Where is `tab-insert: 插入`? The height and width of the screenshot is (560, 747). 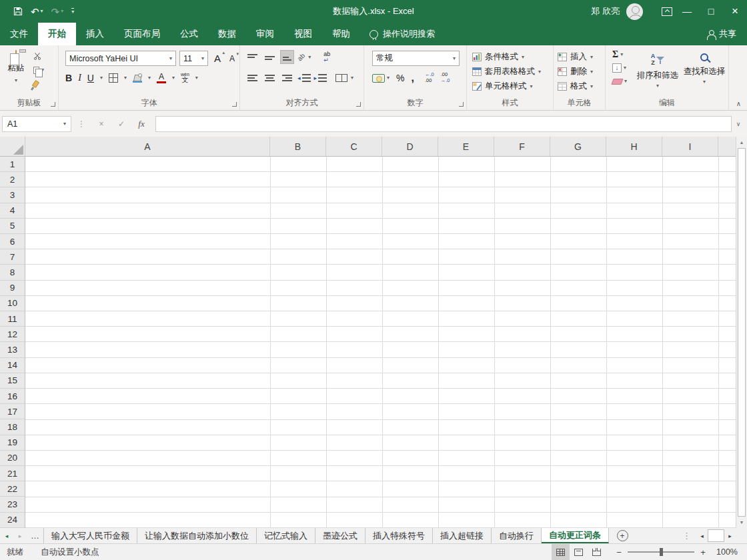 tab-insert: 插入 is located at coordinates (95, 34).